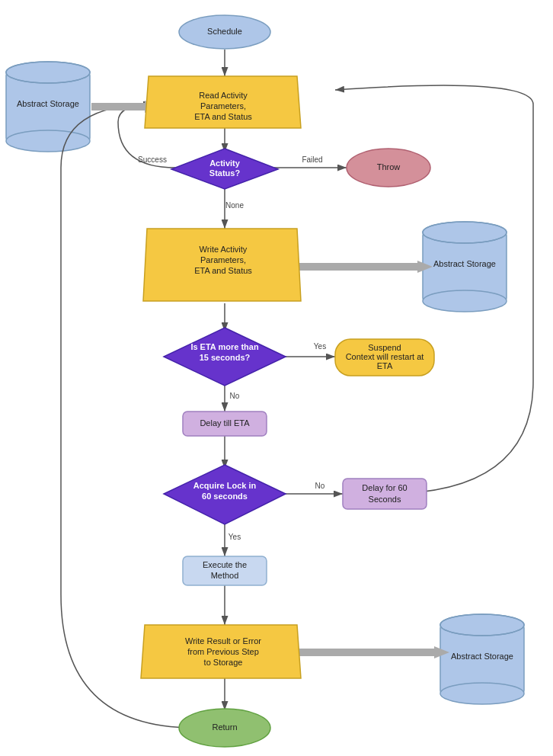 The height and width of the screenshot is (756, 553). I want to click on execute-label-2: Method, so click(225, 575).